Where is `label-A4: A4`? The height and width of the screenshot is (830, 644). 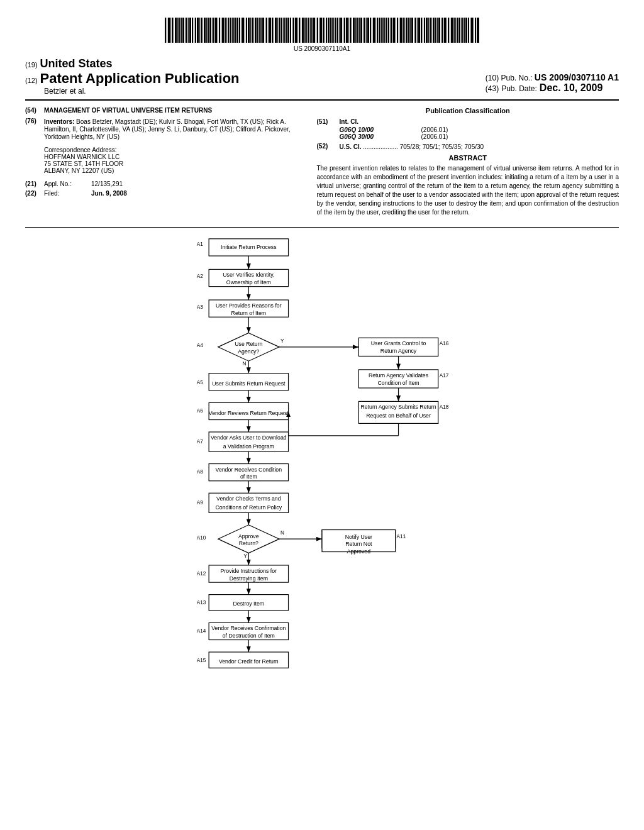 label-A4: A4 is located at coordinates (200, 346).